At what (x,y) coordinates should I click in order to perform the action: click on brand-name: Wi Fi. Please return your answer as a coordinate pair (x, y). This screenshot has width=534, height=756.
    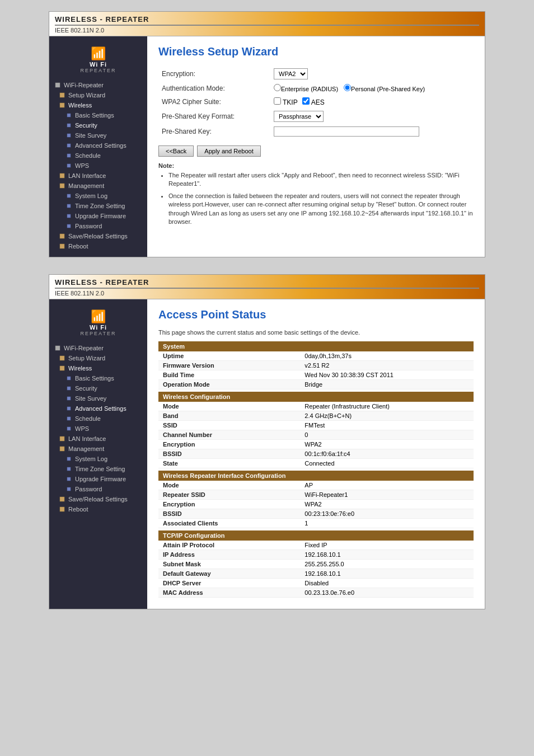
    Looking at the image, I should click on (99, 64).